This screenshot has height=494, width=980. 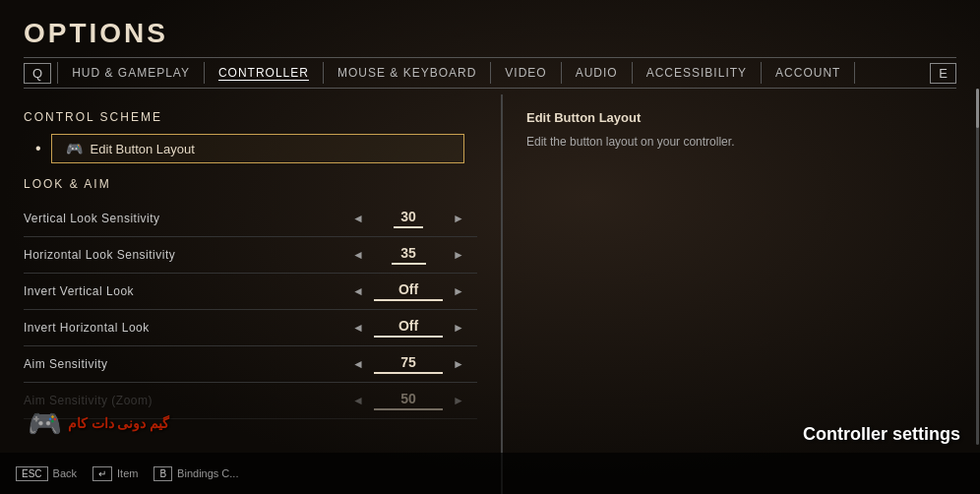 I want to click on setting-bar-vertical-look, so click(x=408, y=227).